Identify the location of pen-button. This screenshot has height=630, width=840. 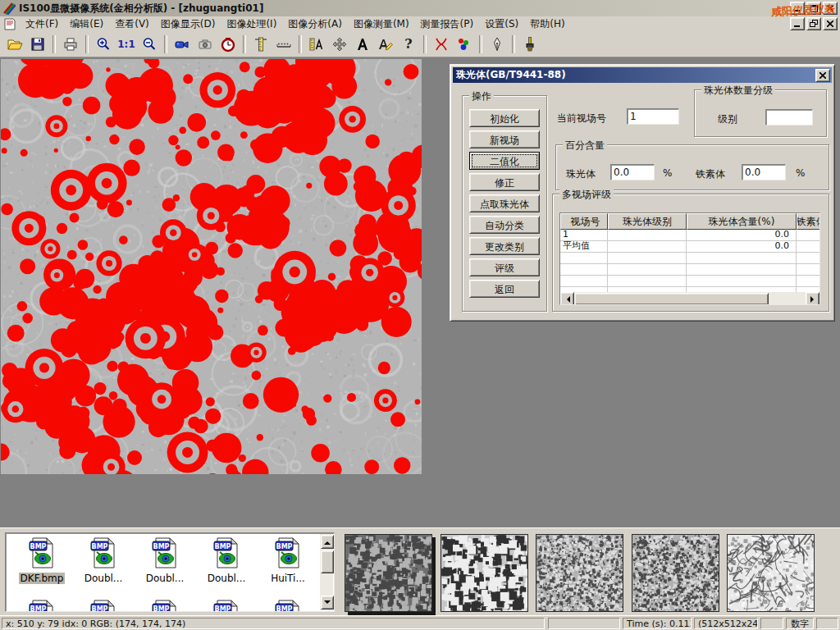
(497, 44).